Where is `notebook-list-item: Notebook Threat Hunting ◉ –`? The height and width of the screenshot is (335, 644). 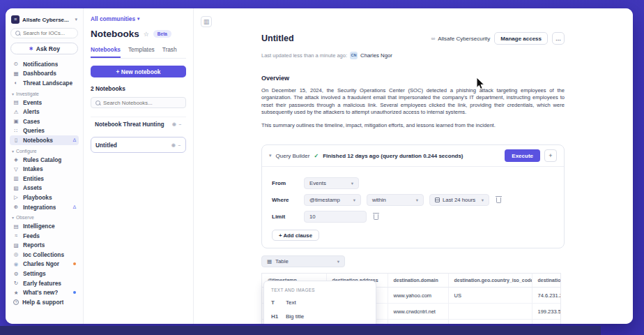 notebook-list-item: Notebook Threat Hunting ◉ – is located at coordinates (138, 124).